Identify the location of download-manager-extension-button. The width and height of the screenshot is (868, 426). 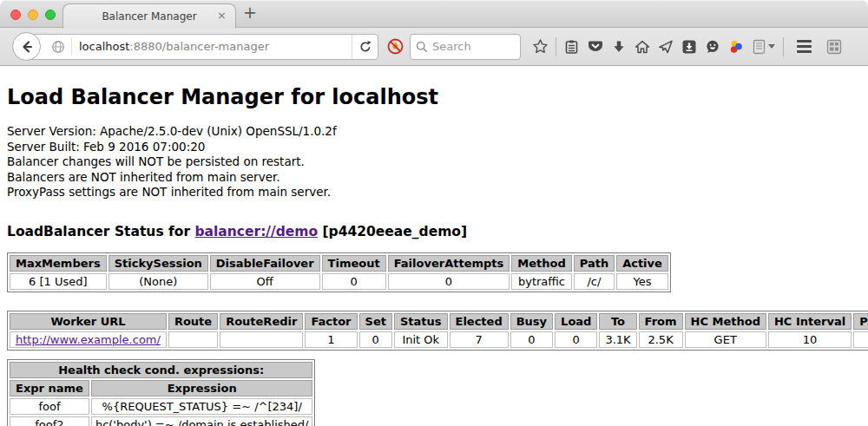
(689, 47).